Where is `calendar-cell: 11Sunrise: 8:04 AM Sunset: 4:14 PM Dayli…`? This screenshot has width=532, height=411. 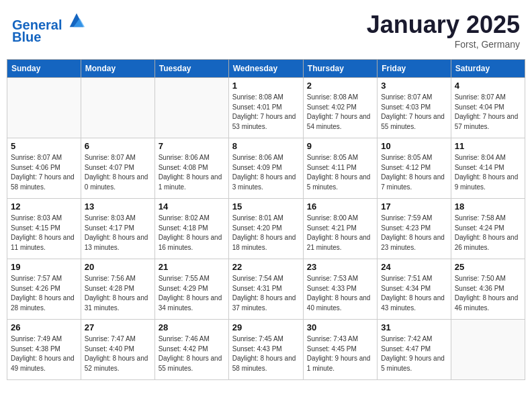
calendar-cell: 11Sunrise: 8:04 AM Sunset: 4:14 PM Dayli… is located at coordinates (488, 169).